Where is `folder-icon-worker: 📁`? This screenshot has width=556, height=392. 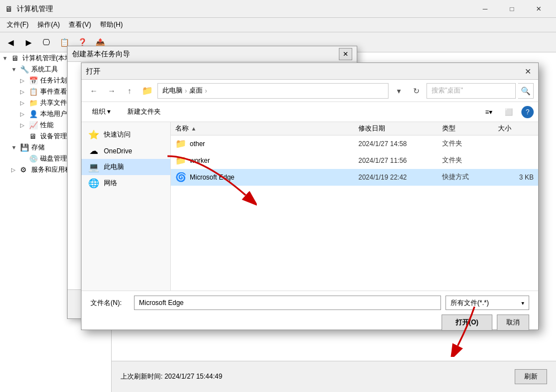
folder-icon-worker: 📁 is located at coordinates (181, 161).